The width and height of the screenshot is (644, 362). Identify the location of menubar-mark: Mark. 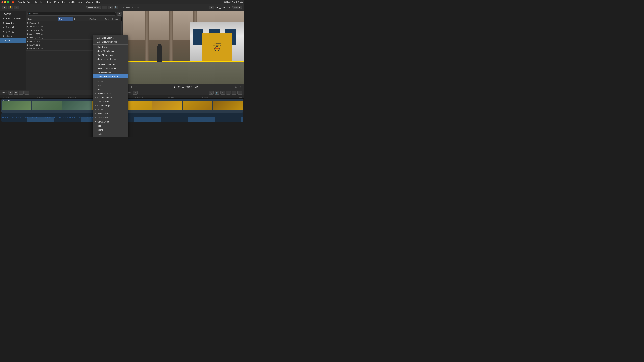
(56, 2).